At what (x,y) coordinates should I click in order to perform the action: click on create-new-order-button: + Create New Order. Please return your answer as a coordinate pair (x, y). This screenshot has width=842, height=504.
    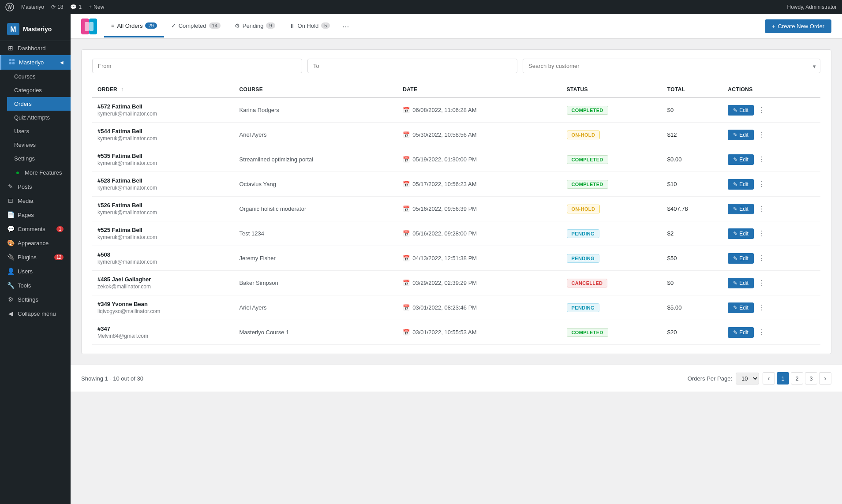
    Looking at the image, I should click on (798, 26).